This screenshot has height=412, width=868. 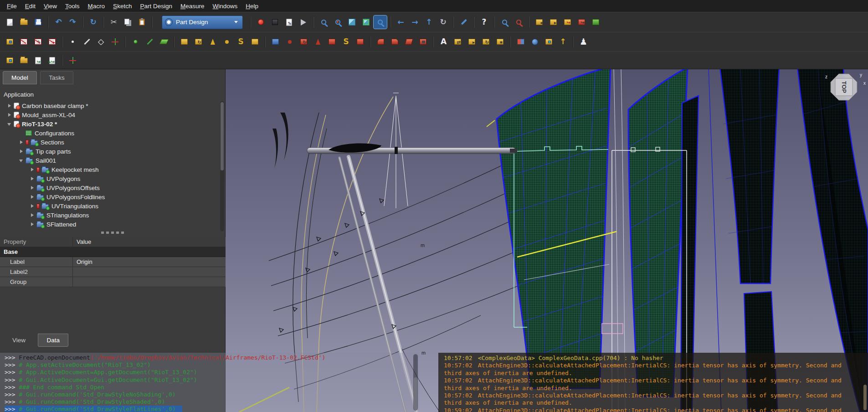 What do you see at coordinates (360, 42) in the screenshot?
I see `subtractive-box-icon` at bounding box center [360, 42].